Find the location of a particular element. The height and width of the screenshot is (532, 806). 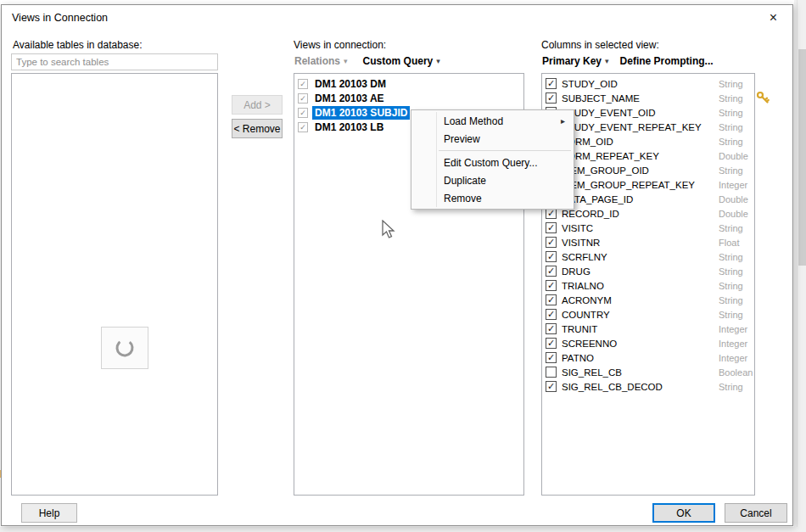

scrollbar-thumb is located at coordinates (803, 158).